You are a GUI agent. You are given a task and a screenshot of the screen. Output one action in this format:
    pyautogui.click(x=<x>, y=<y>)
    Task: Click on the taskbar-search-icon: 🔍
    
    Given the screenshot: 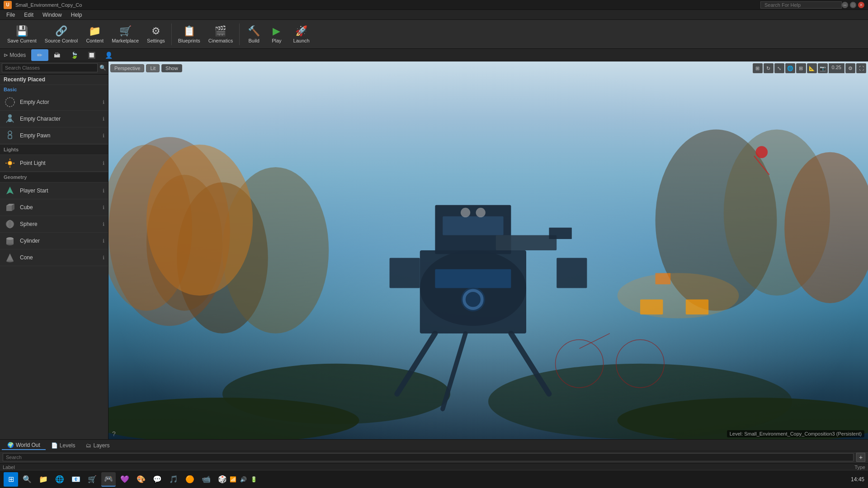 What is the action you would take?
    pyautogui.click(x=27, y=479)
    